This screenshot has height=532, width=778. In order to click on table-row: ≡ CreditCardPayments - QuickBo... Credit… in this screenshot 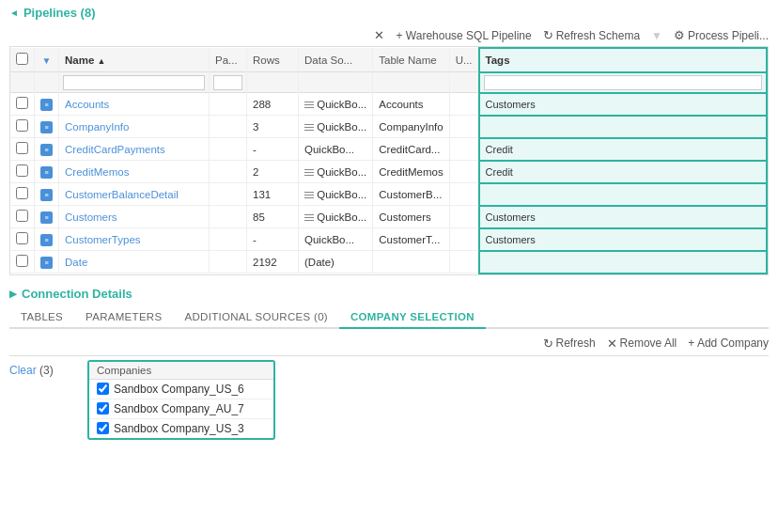, I will do `click(389, 149)`.